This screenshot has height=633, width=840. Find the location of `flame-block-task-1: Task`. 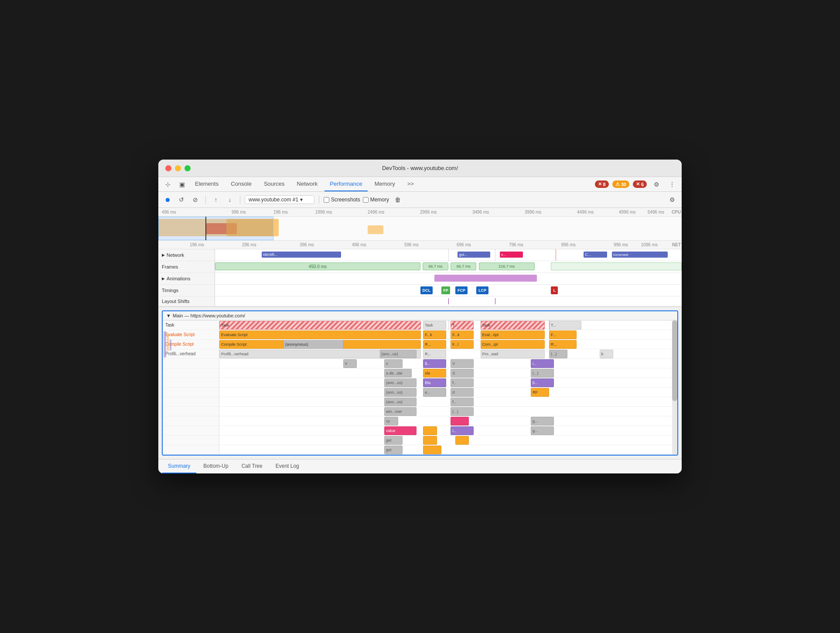

flame-block-task-1: Task is located at coordinates (434, 325).